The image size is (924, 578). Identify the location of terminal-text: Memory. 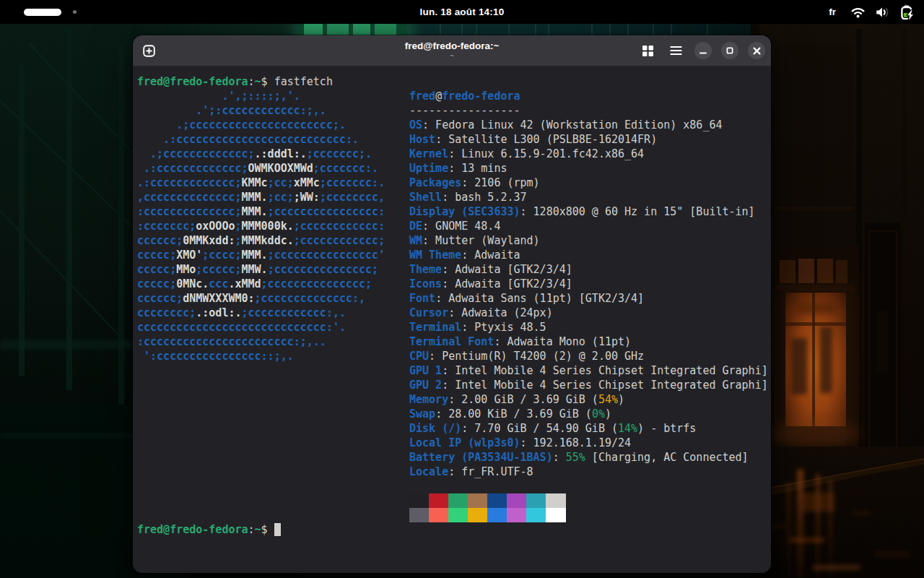
(429, 400).